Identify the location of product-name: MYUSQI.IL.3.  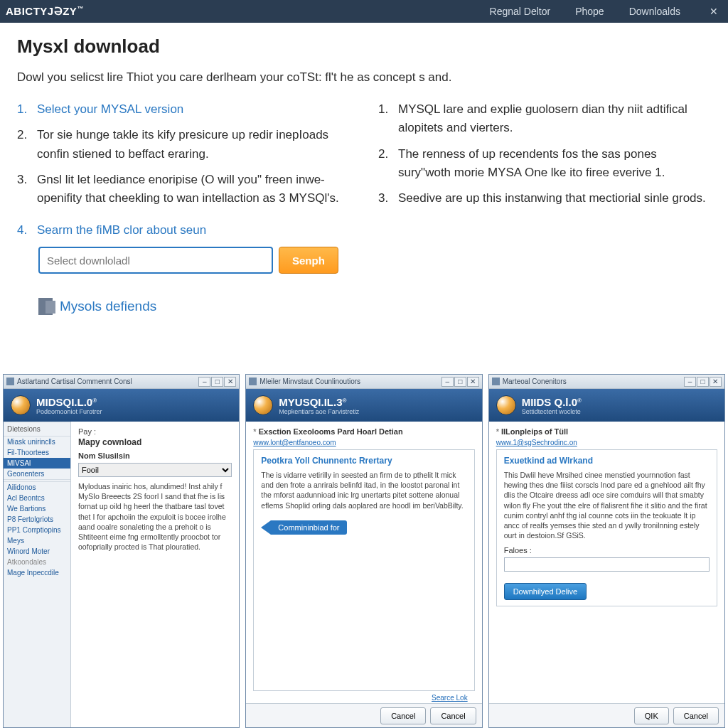
(310, 402).